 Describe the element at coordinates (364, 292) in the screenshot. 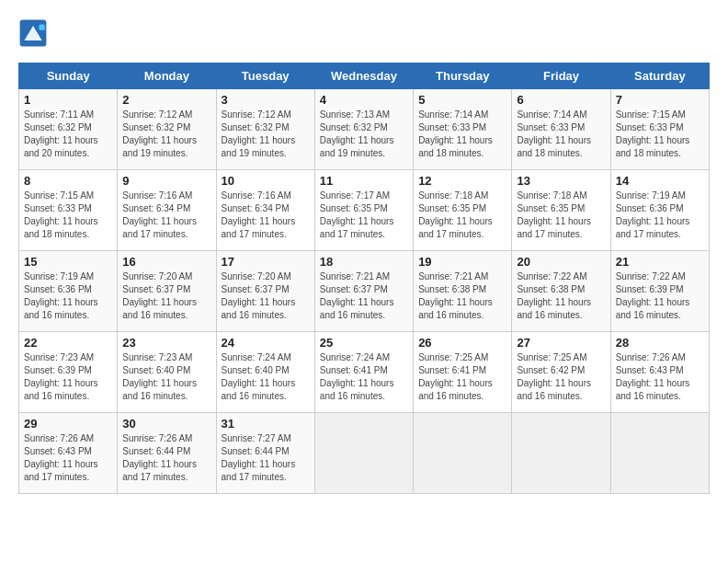

I see `week-row-3: 15Sunrise: 7:19 AM Sunset: 6:36 PM Dayli…` at that location.